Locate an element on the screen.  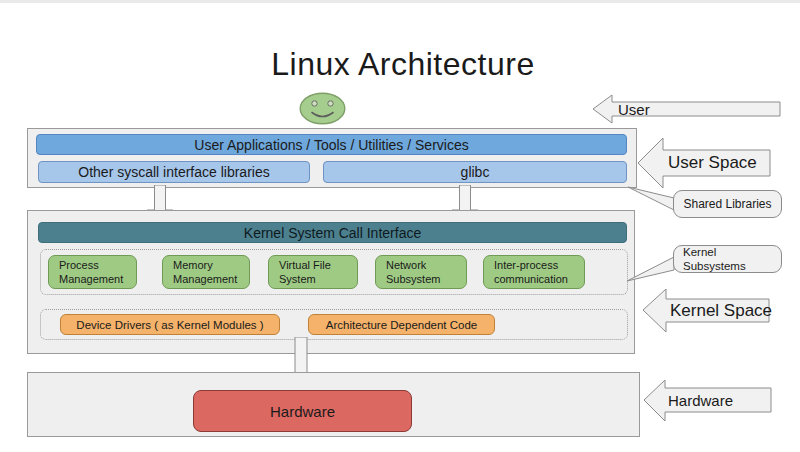
shared-libraries-label: Shared Libraries is located at coordinates (727, 204).